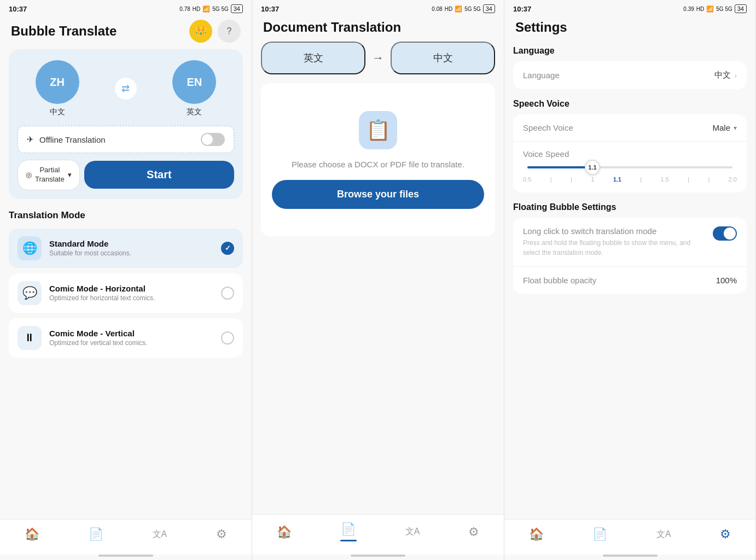 Image resolution: width=756 pixels, height=560 pixels. Describe the element at coordinates (412, 532) in the screenshot. I see `nav-translate-2: 文A` at that location.